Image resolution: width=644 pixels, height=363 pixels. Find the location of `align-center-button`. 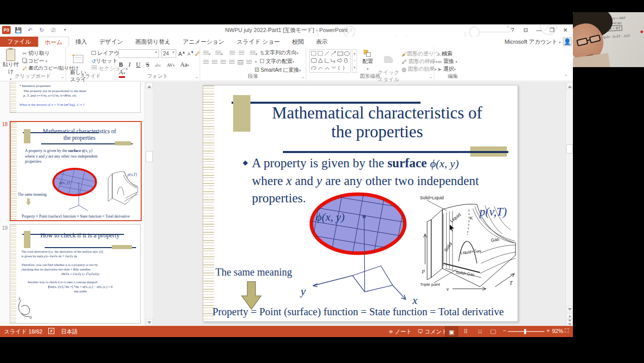

align-center-button is located at coordinates (214, 62).